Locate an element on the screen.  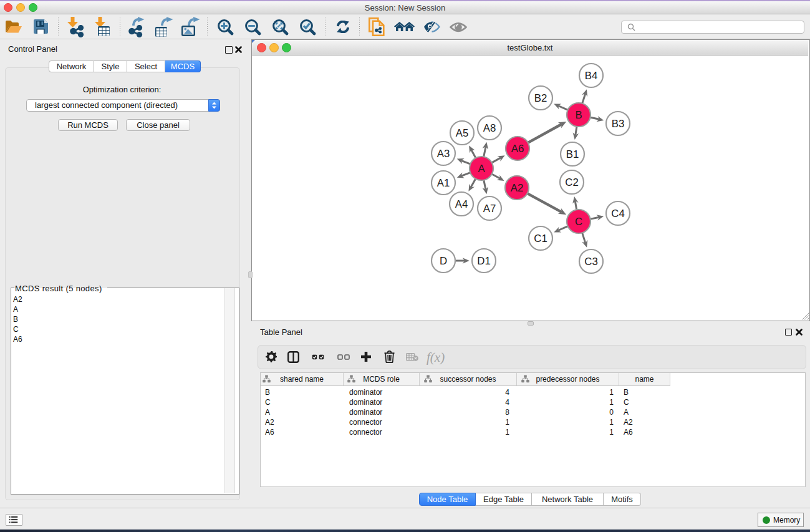
svg-text: B2 is located at coordinates (541, 99).